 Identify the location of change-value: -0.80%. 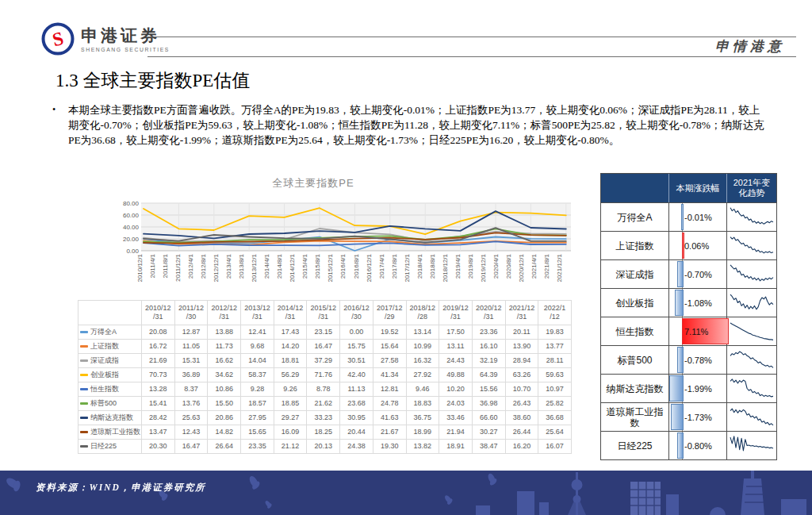
(698, 446).